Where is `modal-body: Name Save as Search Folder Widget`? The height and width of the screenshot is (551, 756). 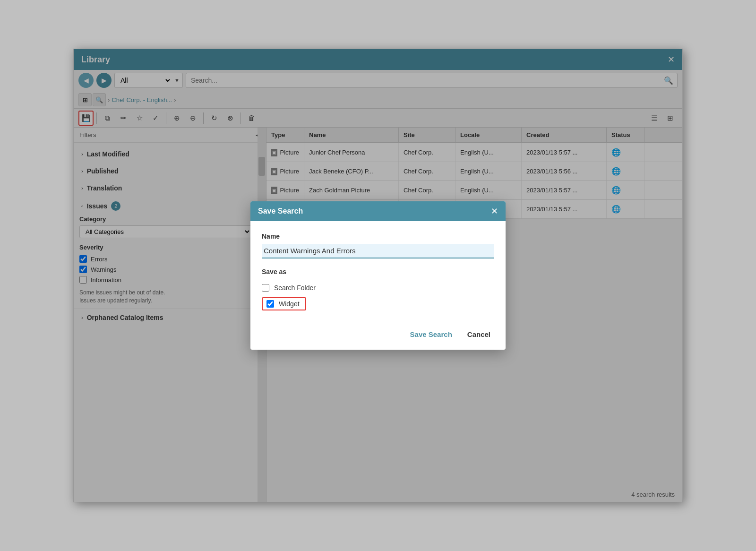 modal-body: Name Save as Search Folder Widget is located at coordinates (378, 271).